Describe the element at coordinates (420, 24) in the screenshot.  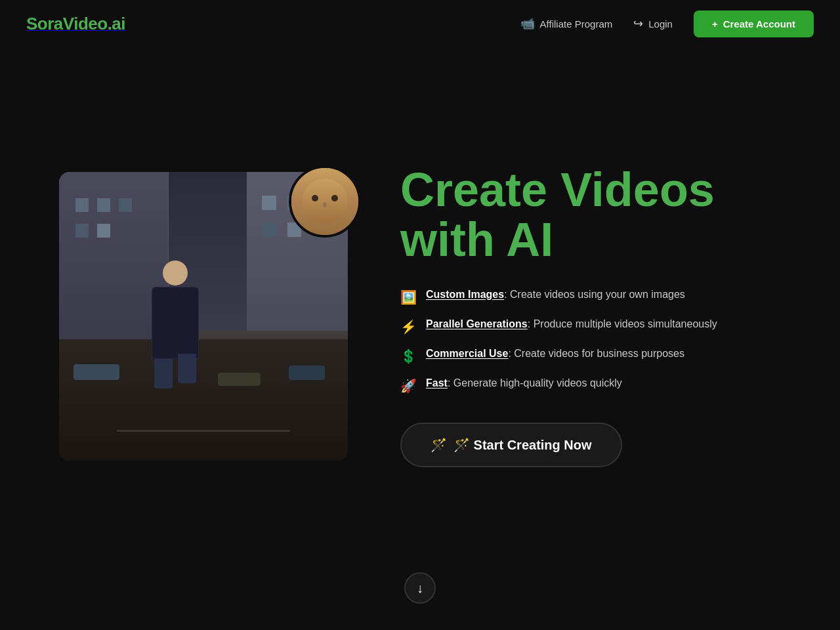
I see `header: SoraVideo.ai 📹 Affiliate Program ↪ Login…` at that location.